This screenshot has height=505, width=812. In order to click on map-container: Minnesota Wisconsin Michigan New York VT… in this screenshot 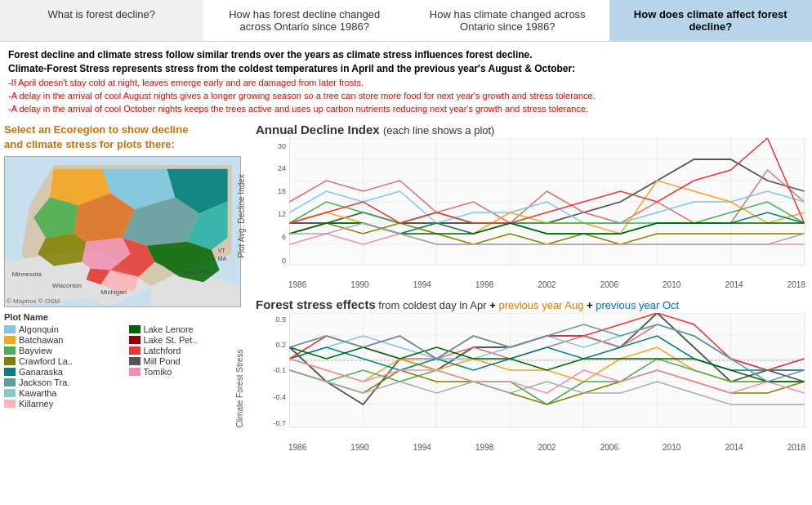, I will do `click(123, 232)`.